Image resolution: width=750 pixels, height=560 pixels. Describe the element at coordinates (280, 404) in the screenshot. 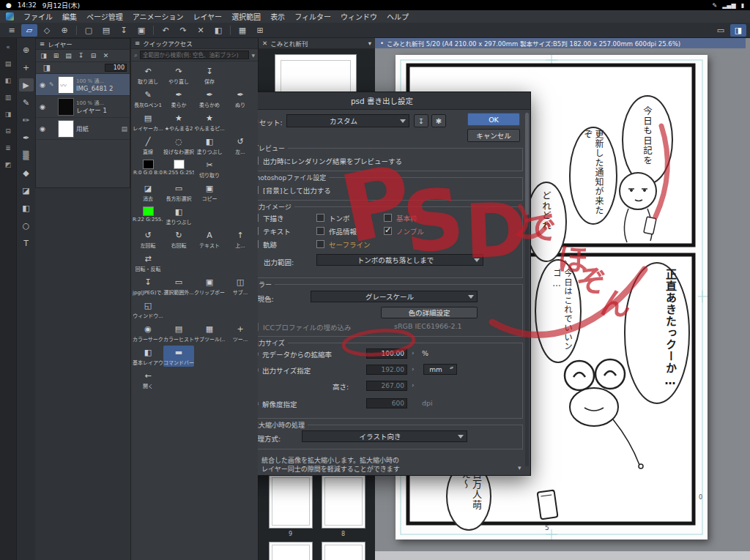

I see `dpi-radio-label: 解像度指定` at that location.